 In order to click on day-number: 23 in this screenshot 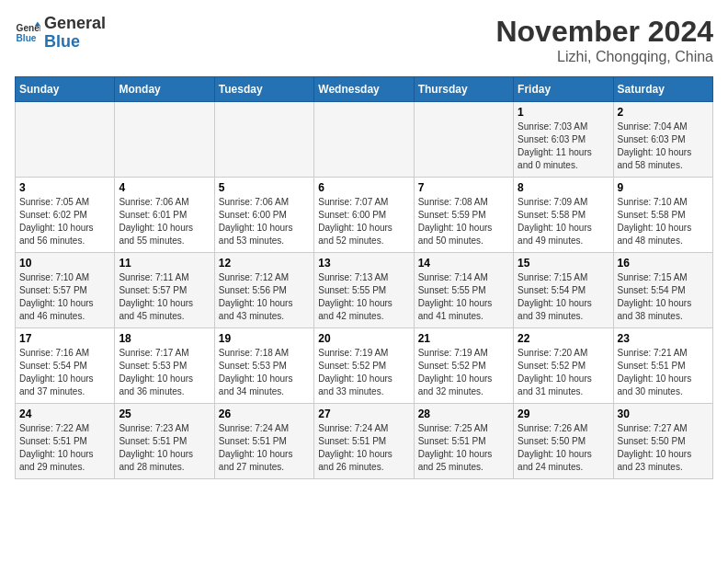, I will do `click(664, 339)`.